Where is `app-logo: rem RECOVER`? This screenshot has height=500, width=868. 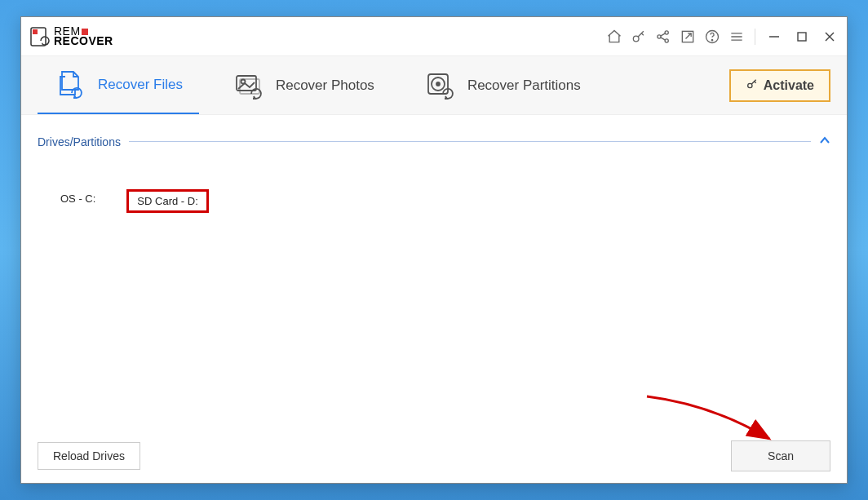 app-logo: rem RECOVER is located at coordinates (72, 37).